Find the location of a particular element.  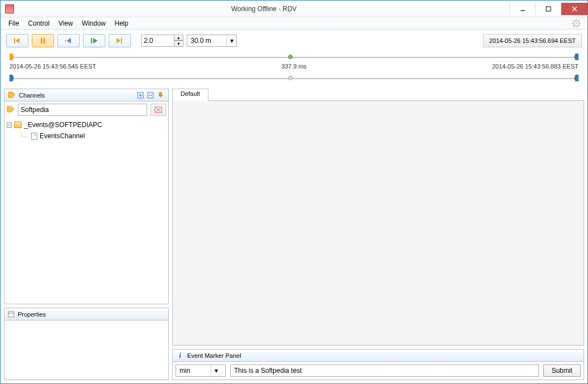

zoom-end-marker is located at coordinates (576, 78).